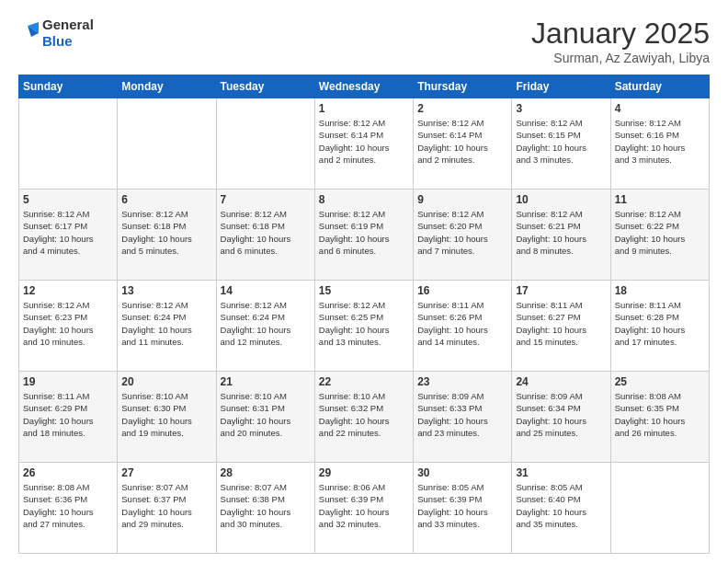  Describe the element at coordinates (68, 508) in the screenshot. I see `calendar-cell: 26Sunrise: 8:08 AM Sunset: 6:36 PM Dayli…` at that location.